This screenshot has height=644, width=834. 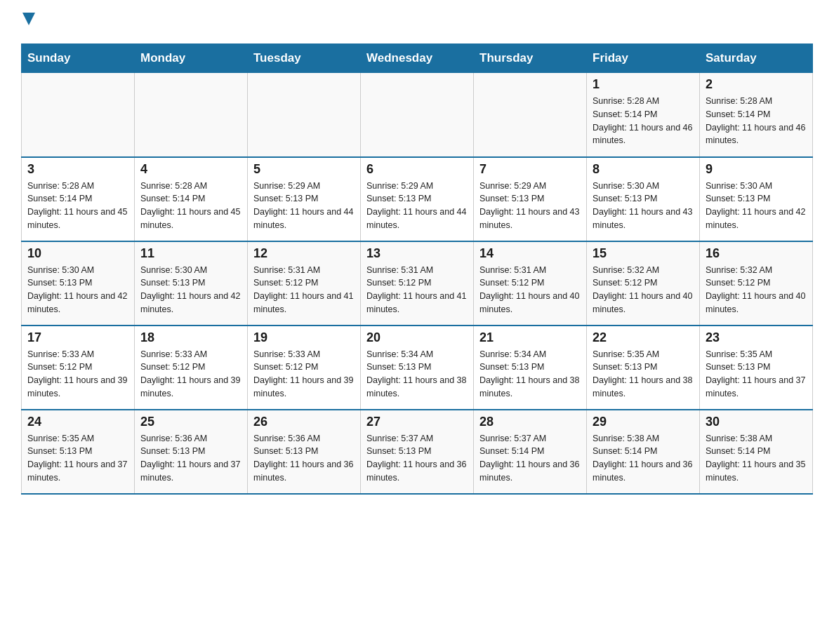 I want to click on calendar-cell: 19Sunrise: 5:33 AMSunset: 5:12 PMDayligh…, so click(x=305, y=368).